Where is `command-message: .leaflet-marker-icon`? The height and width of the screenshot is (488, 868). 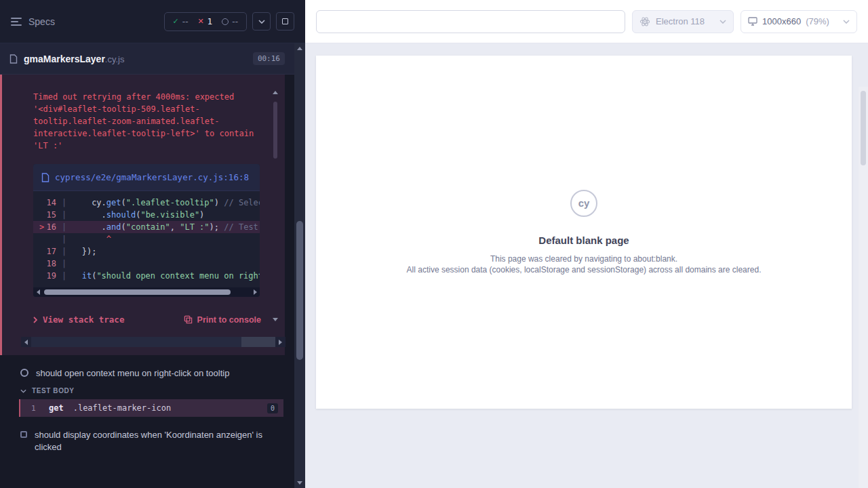
command-message: .leaflet-marker-icon is located at coordinates (122, 408).